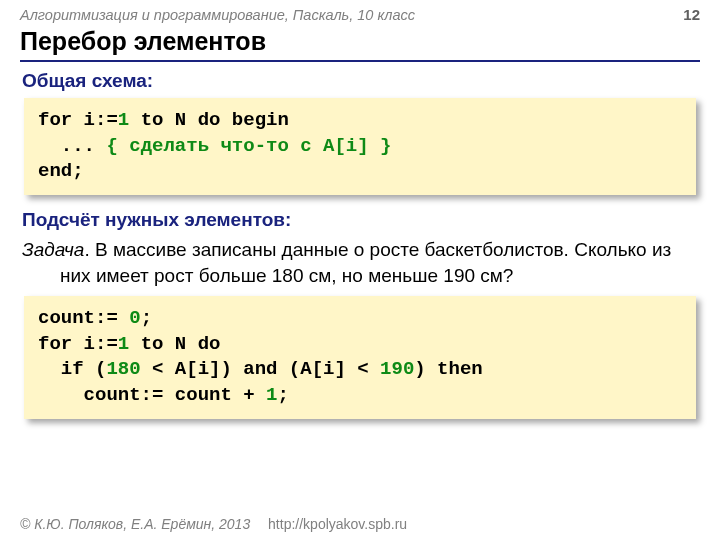 This screenshot has height=540, width=720. Describe the element at coordinates (360, 262) in the screenshot. I see `task-paragraph: Задача. В массиве записаны данные о рост…` at that location.